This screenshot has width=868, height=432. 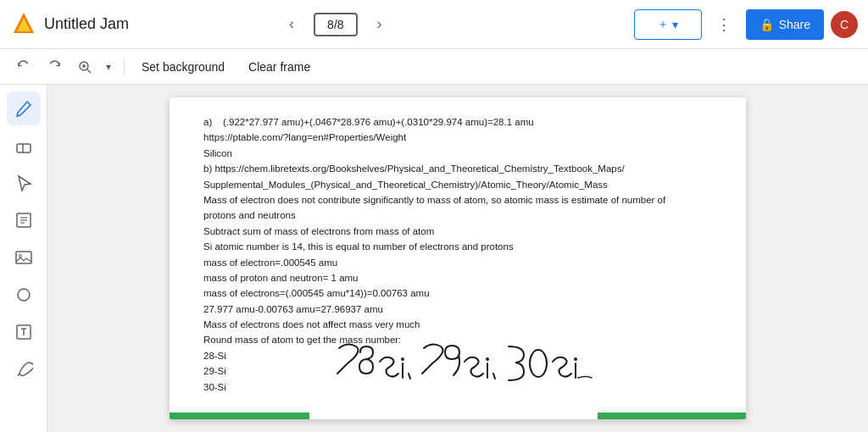 What do you see at coordinates (24, 369) in the screenshot?
I see `brush-tool-button` at bounding box center [24, 369].